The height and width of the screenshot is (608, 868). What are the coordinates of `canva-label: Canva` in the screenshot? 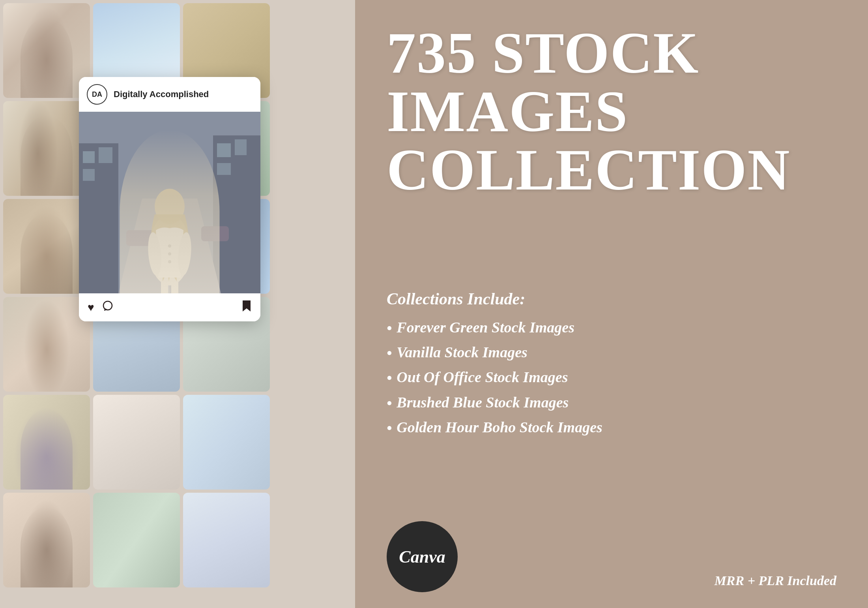 It's located at (422, 557).